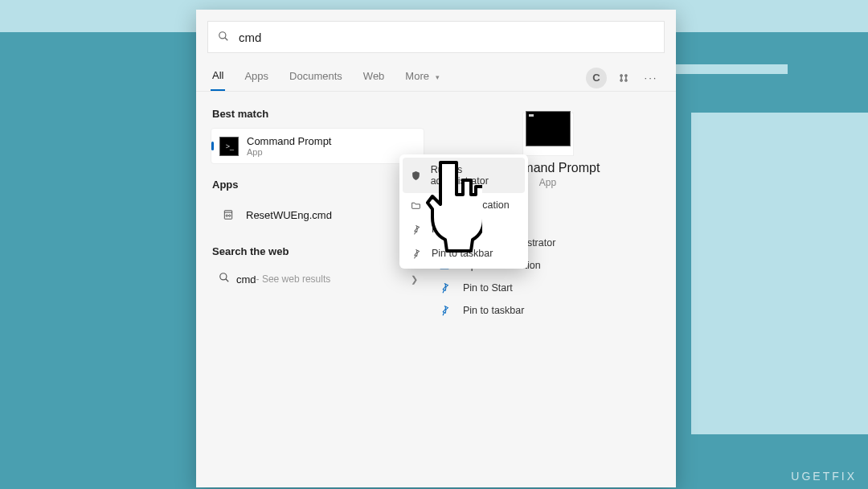 The image size is (868, 489). Describe the element at coordinates (824, 476) in the screenshot. I see `watermark-text: UGETFIX` at that location.